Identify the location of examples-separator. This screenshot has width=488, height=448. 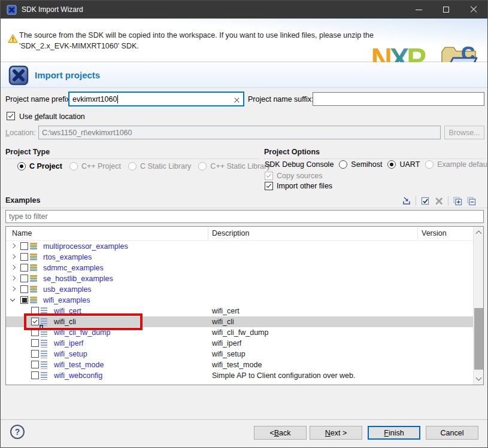
(244, 208).